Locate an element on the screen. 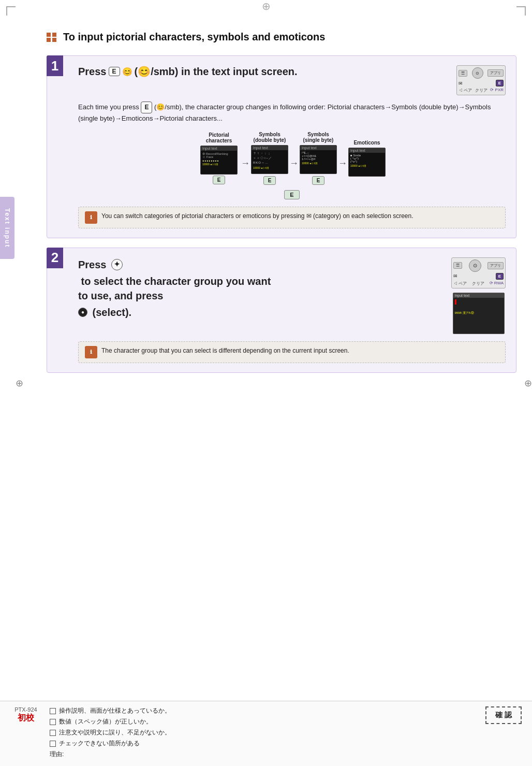  step2-number: 2 is located at coordinates (55, 258).